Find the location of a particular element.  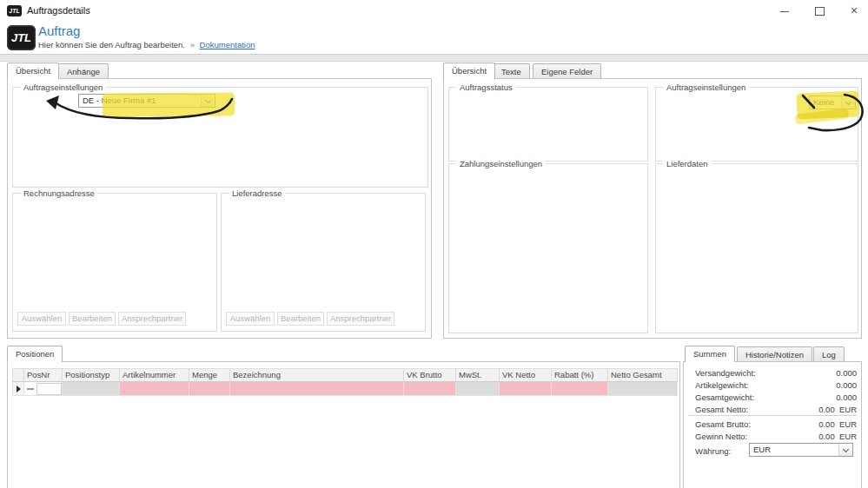

artikelgewicht-value: 0.000 is located at coordinates (818, 386).